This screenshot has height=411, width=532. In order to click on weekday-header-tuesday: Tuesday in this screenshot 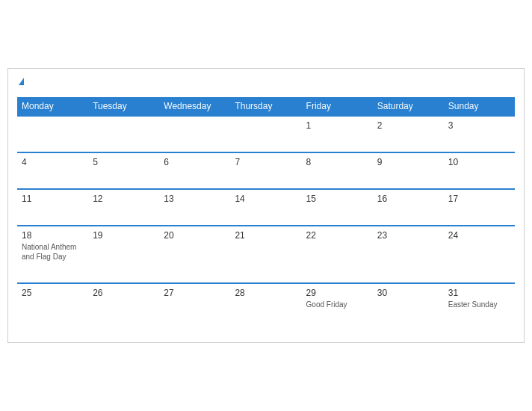, I will do `click(124, 106)`.